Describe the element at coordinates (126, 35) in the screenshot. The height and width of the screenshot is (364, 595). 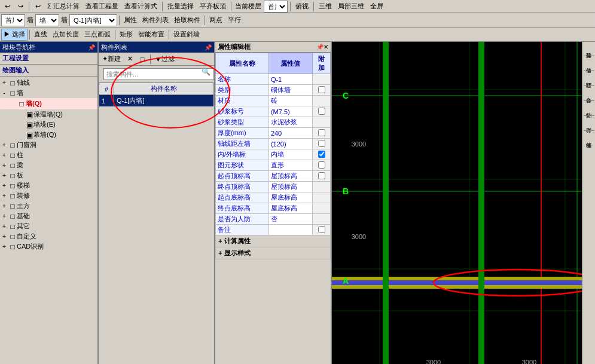
I see `tb-rect: 矩形` at that location.